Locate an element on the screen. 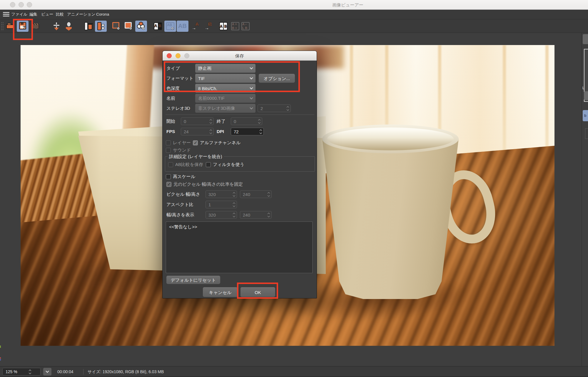 The height and width of the screenshot is (377, 588). cancel-button: キャンセル is located at coordinates (220, 292).